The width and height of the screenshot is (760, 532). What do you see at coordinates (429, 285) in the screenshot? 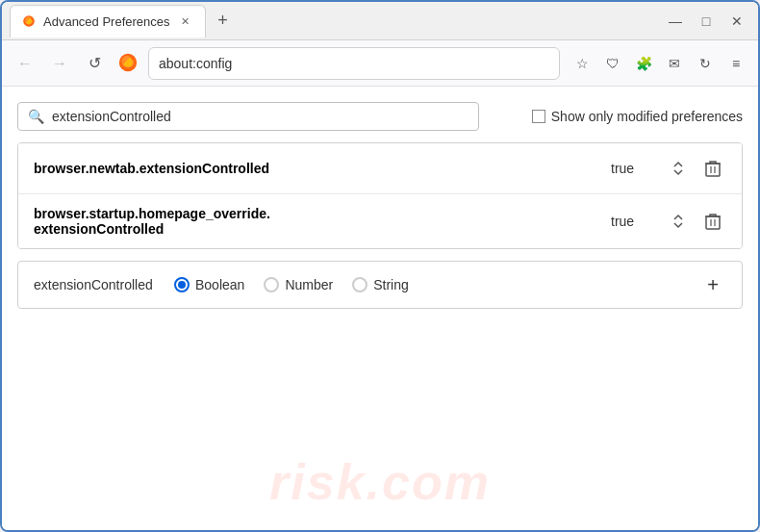
I see `type-radio-group: Boolean Number String` at bounding box center [429, 285].